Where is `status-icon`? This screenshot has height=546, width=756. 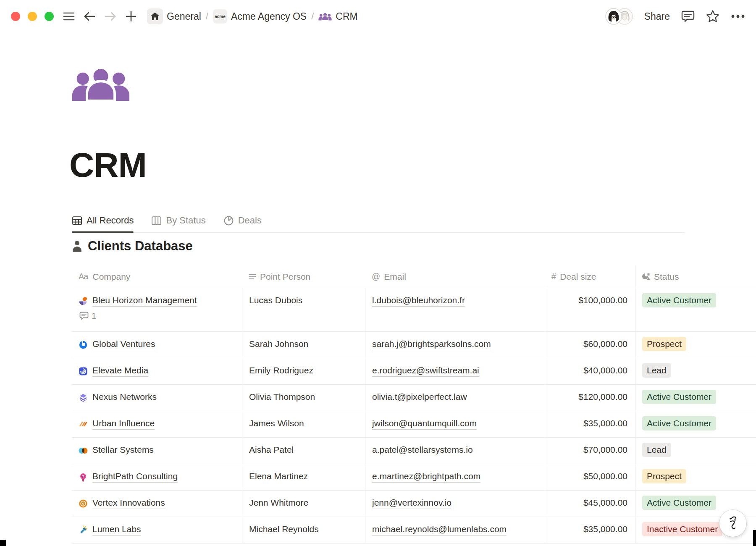
status-icon is located at coordinates (646, 276).